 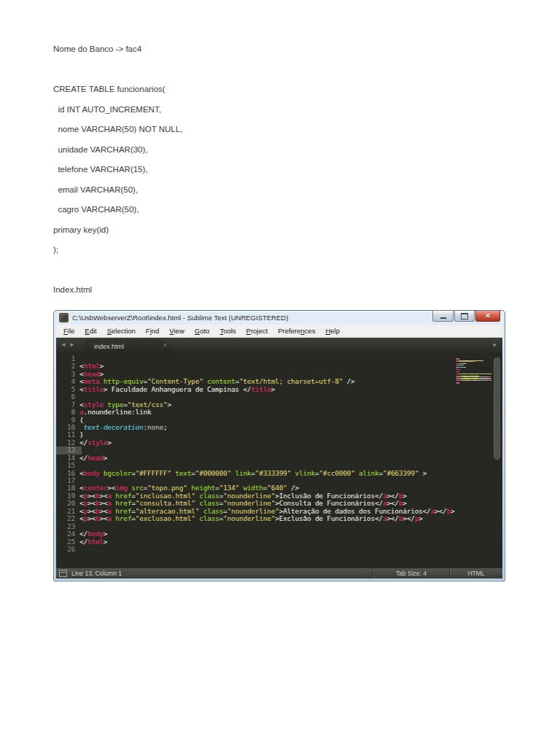 I want to click on code-line: <html>, so click(x=286, y=366).